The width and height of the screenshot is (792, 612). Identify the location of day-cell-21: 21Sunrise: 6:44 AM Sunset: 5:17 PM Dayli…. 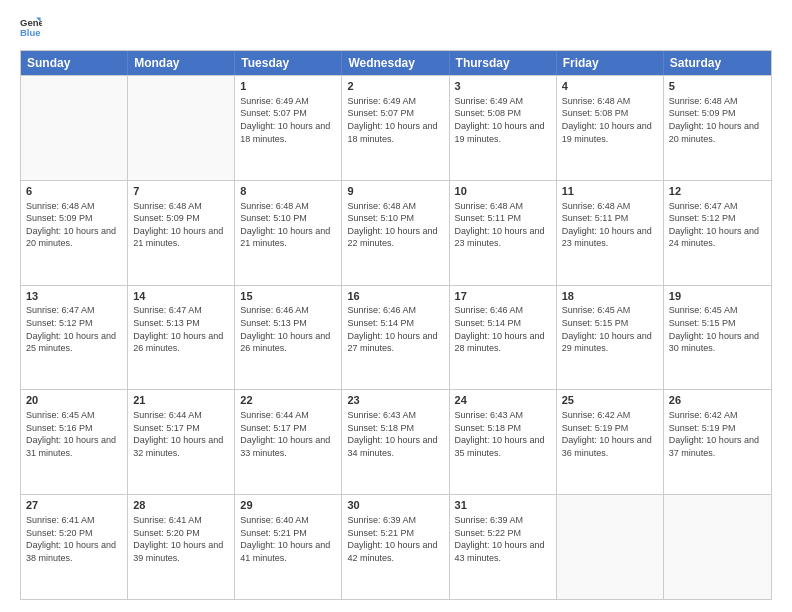
(182, 442).